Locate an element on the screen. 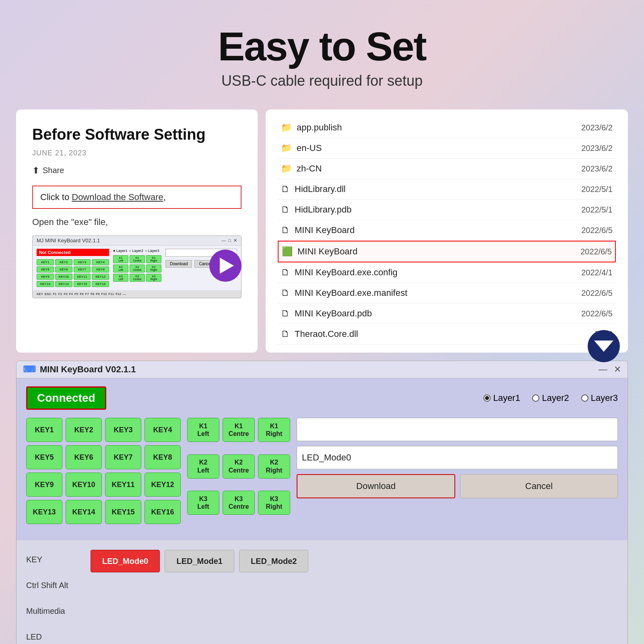 The height and width of the screenshot is (644, 644). sw-input-empty is located at coordinates (457, 429).